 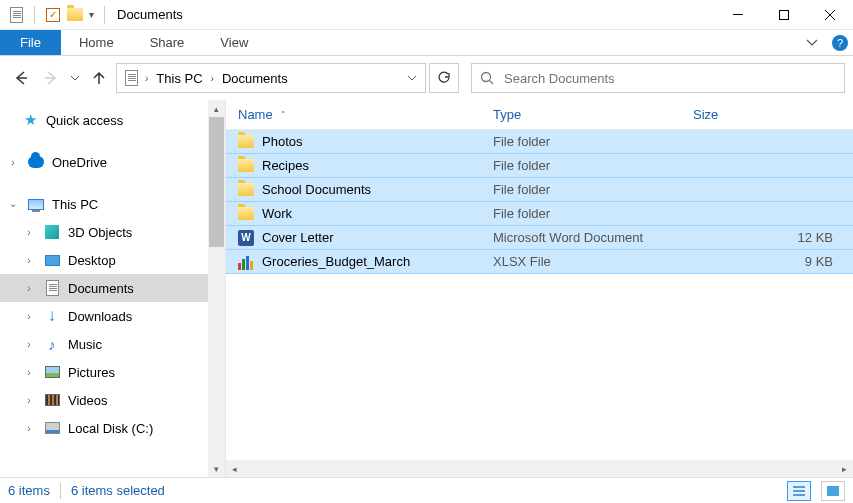 I want to click on file-type: Microsoft Word Document, so click(x=593, y=238).